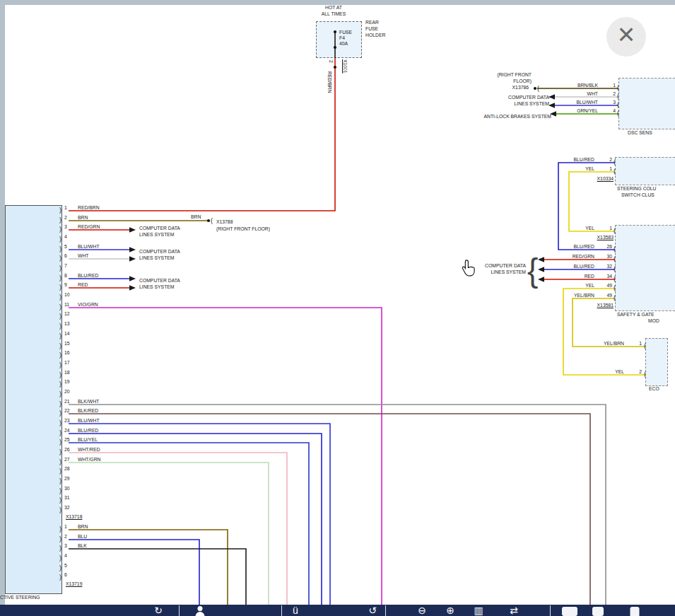 The height and width of the screenshot is (616, 675). I want to click on wire-color-label: BLU/YEL, so click(88, 440).